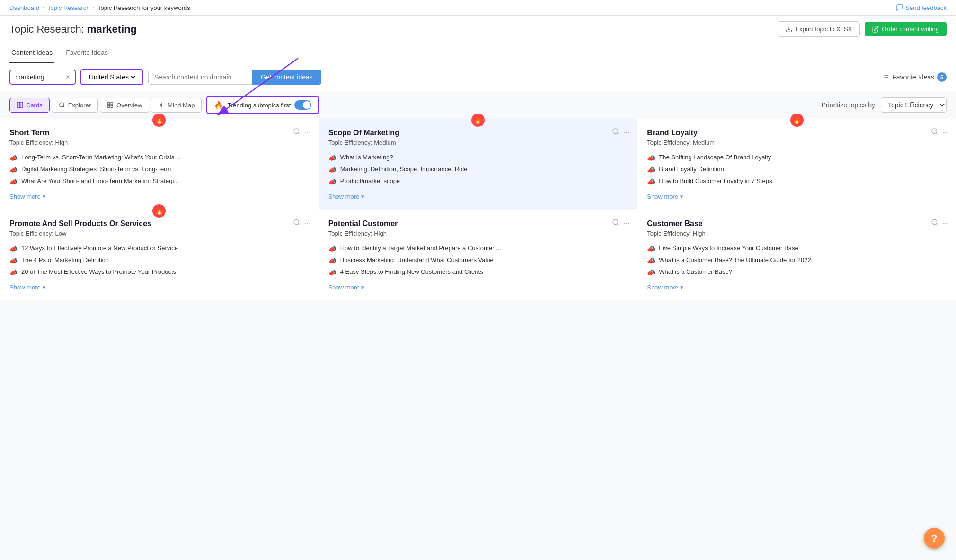 The width and height of the screenshot is (956, 560). I want to click on prioritize-select: Topic Efficiency, so click(913, 105).